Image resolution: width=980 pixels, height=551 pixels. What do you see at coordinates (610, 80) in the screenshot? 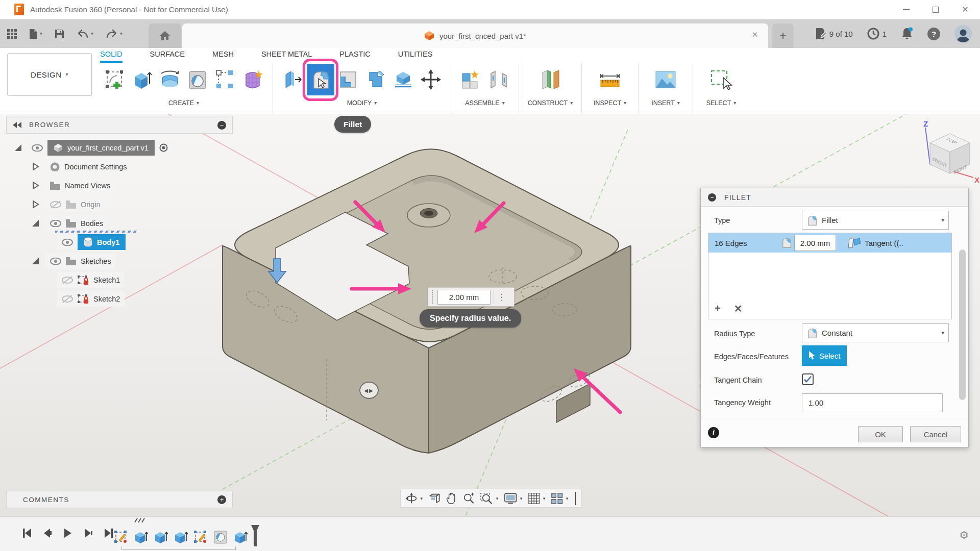
I see `measure-button` at bounding box center [610, 80].